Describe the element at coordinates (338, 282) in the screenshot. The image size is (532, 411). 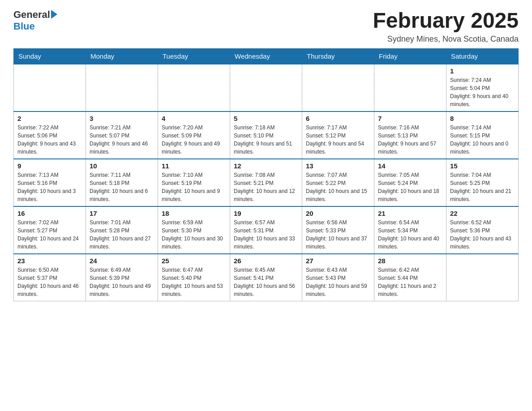
I see `day-info: Sunrise: 6:43 AMSunset: 5:43 PMDaylight:…` at that location.